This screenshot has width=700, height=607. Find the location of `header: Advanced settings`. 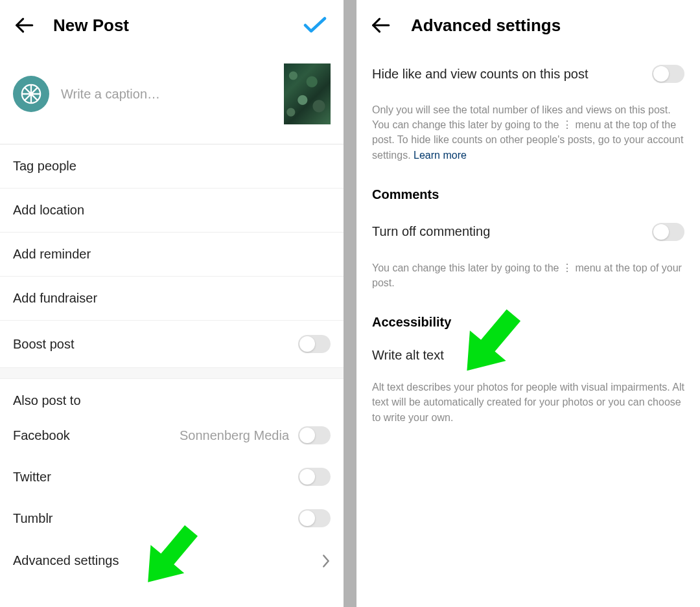

header: Advanced settings is located at coordinates (528, 25).